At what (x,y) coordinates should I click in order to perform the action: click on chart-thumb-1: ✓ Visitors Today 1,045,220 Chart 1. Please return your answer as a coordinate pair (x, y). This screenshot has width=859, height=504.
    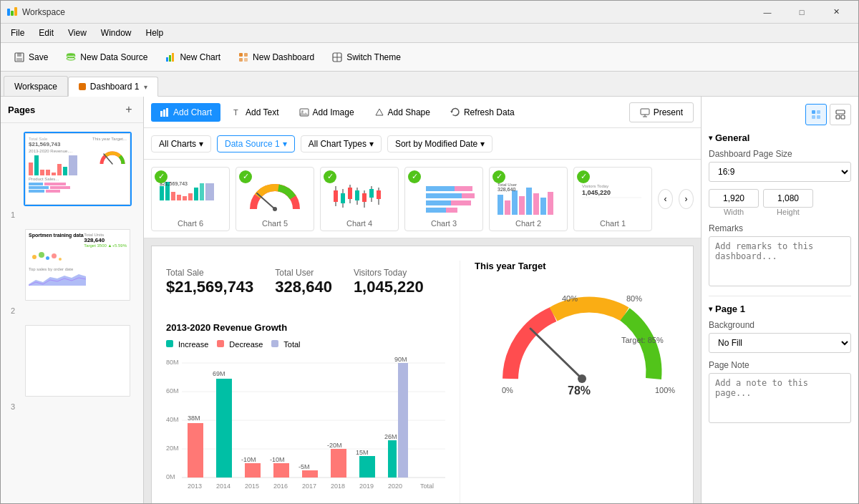
    Looking at the image, I should click on (613, 199).